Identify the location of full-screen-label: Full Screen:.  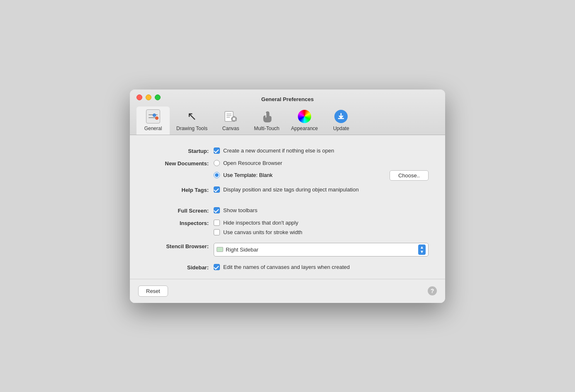
(178, 211).